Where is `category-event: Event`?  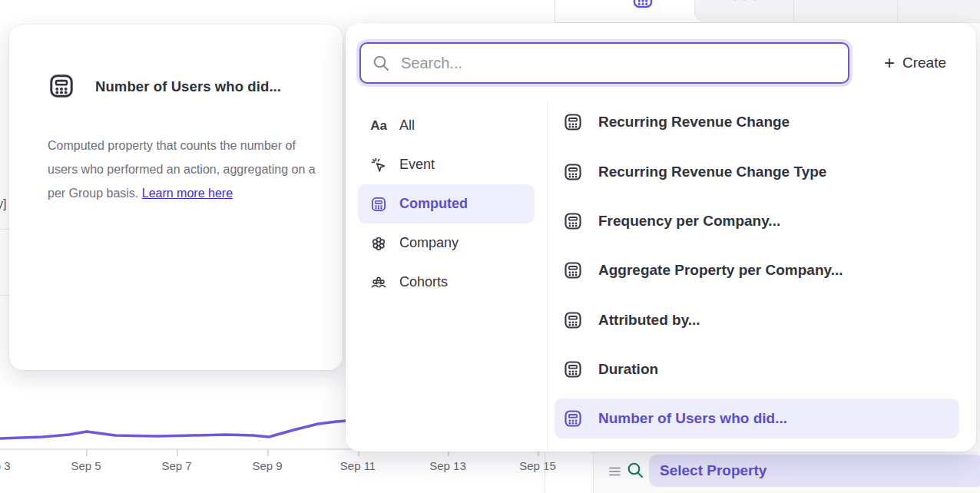
category-event: Event is located at coordinates (446, 164).